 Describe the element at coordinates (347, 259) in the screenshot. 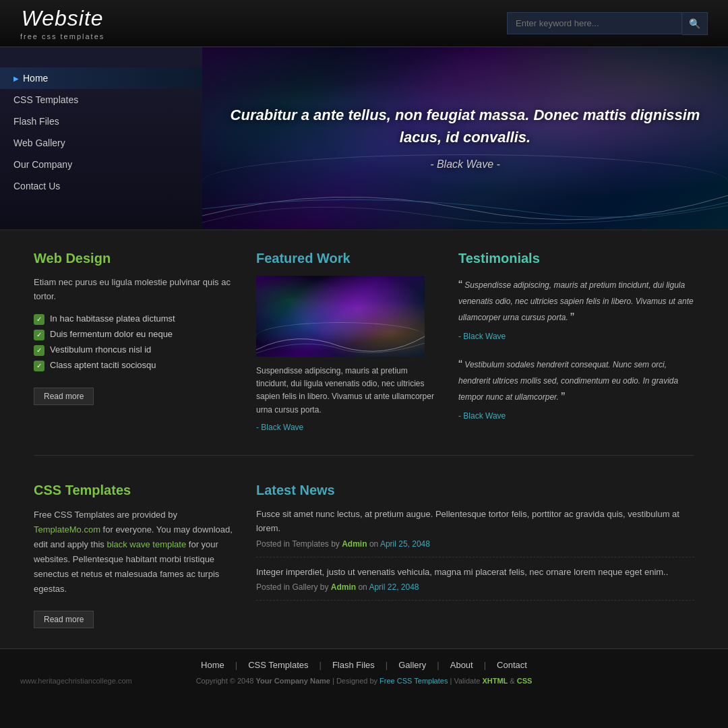

I see `featured-work-title: Featured Work` at that location.